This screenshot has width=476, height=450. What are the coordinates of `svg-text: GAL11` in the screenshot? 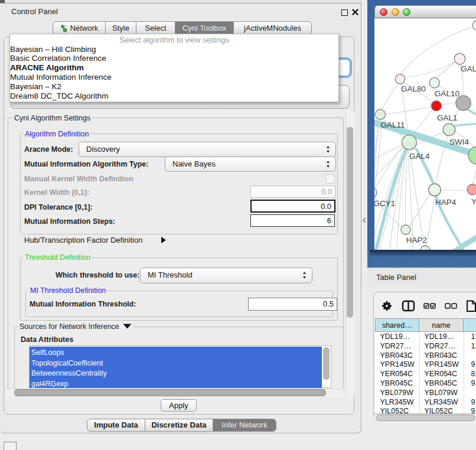 It's located at (393, 125).